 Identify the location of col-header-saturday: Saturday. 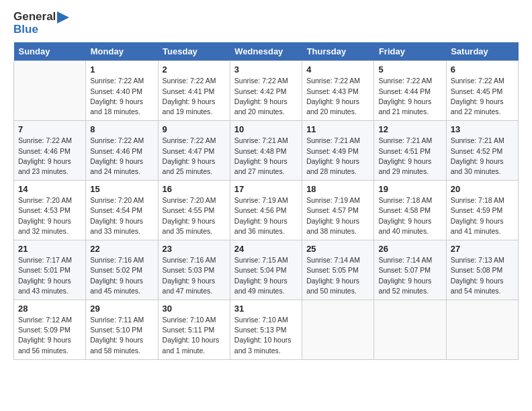
(482, 52).